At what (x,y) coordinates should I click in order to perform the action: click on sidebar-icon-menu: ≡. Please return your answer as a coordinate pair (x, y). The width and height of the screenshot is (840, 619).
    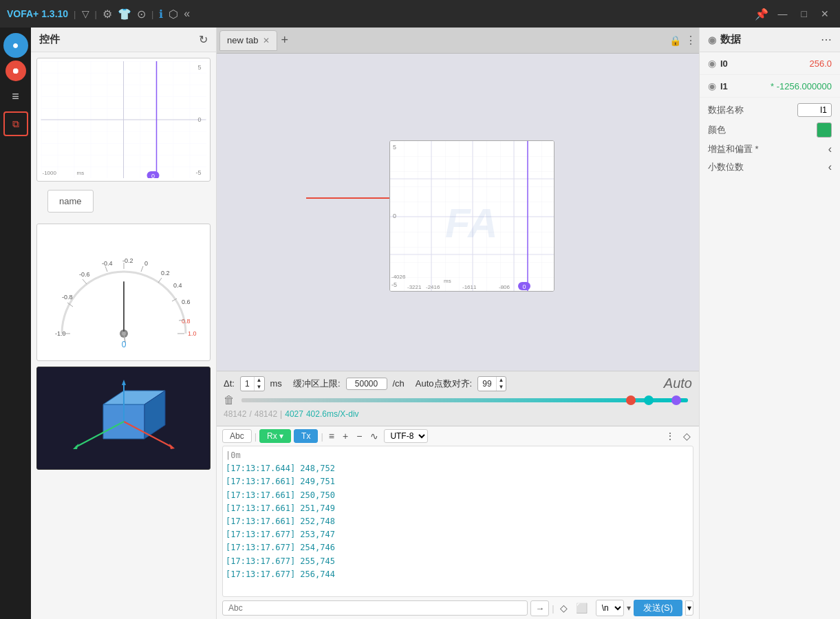
    Looking at the image, I should click on (16, 96).